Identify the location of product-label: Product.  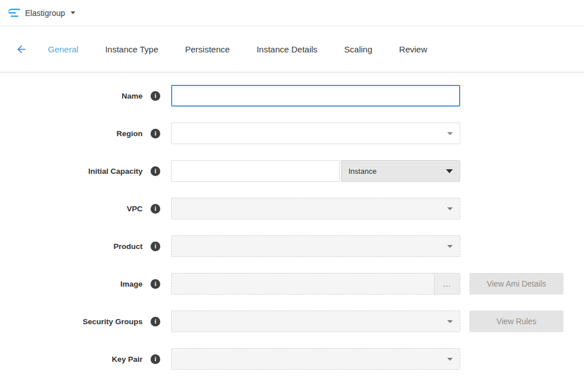
(71, 246).